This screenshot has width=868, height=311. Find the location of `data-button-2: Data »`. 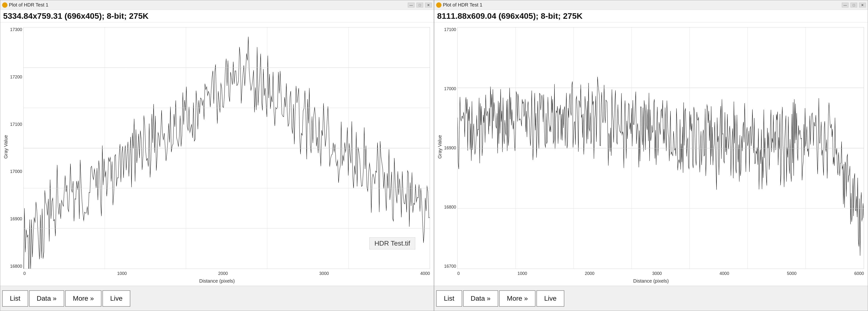

data-button-2: Data » is located at coordinates (480, 299).